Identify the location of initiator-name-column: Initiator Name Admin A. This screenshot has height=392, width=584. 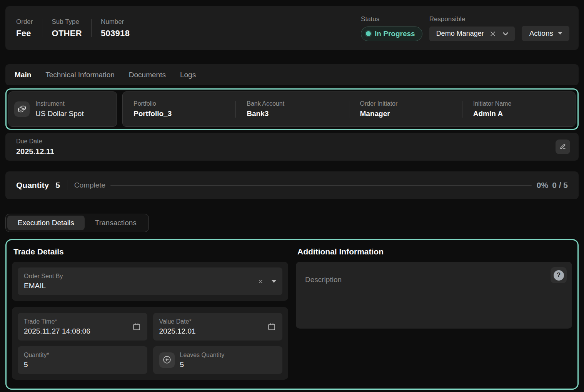
(519, 109).